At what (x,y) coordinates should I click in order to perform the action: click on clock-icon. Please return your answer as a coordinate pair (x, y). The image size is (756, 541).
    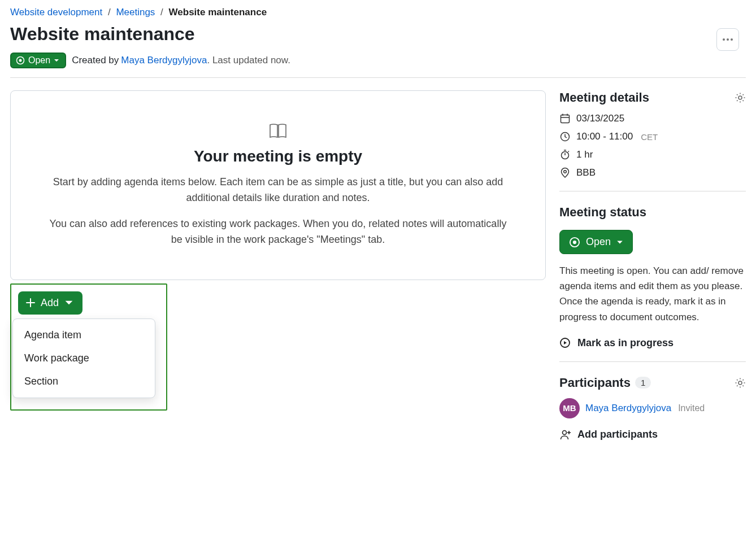
    Looking at the image, I should click on (565, 137).